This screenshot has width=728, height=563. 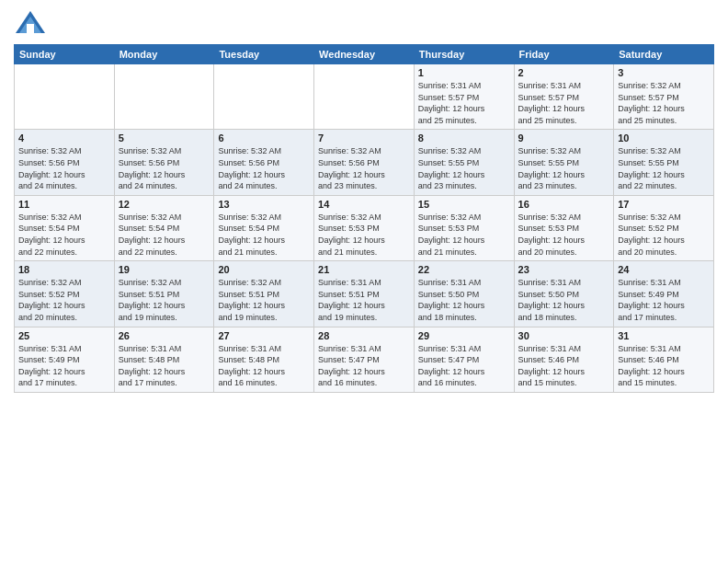 I want to click on calendar-day-cell: 10Sunrise: 5:32 AM Sunset: 5:55 PM Dayli…, so click(x=664, y=162).